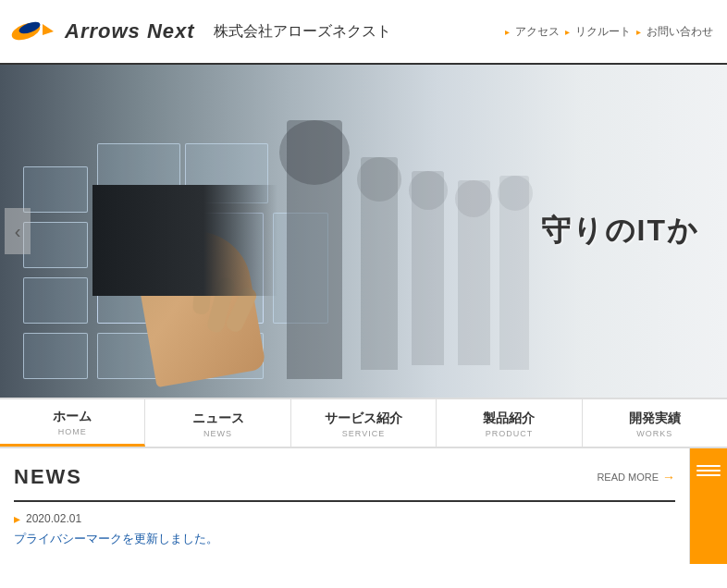  I want to click on nav-news-en: NEWS, so click(218, 434).